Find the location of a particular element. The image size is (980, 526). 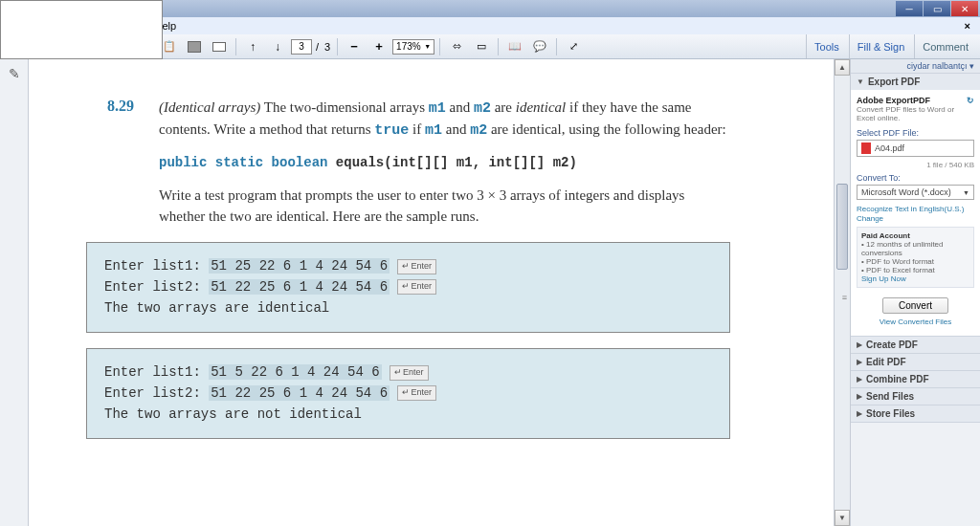

convert-button: Convert is located at coordinates (915, 306).